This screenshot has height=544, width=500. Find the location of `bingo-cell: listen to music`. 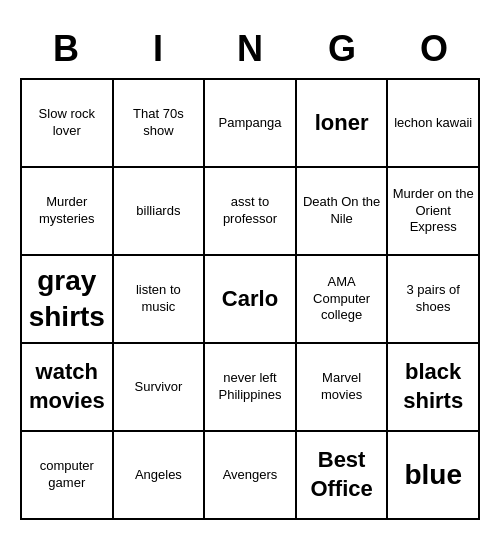

bingo-cell: listen to music is located at coordinates (160, 300).